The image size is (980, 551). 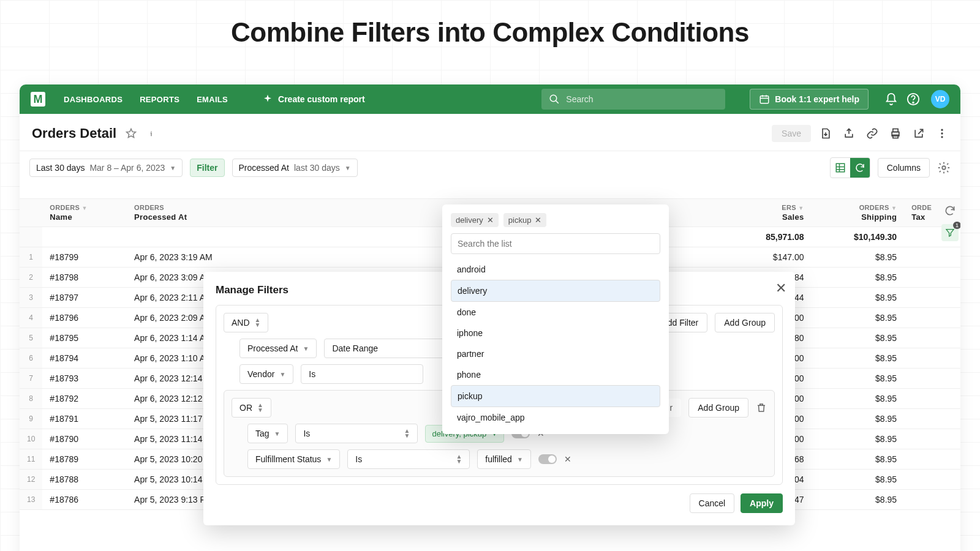 What do you see at coordinates (127, 168) in the screenshot?
I see `date-range-dates: Mar 8 – Apr 6, 2023` at bounding box center [127, 168].